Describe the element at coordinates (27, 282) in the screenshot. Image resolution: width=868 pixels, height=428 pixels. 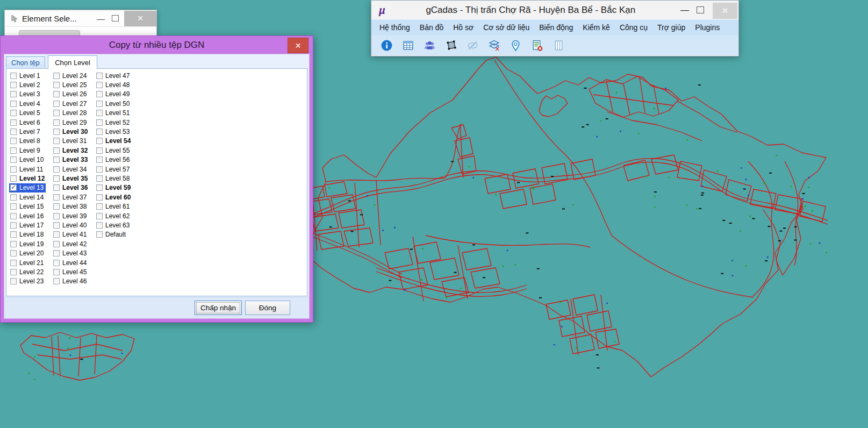
I see `level-checkbox-row: Level 23` at that location.